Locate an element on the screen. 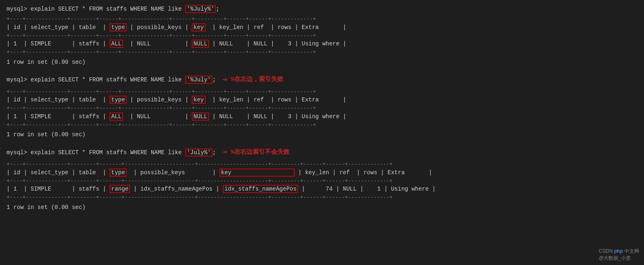 The height and width of the screenshot is (265, 644). type-header-2: type is located at coordinates (118, 100).